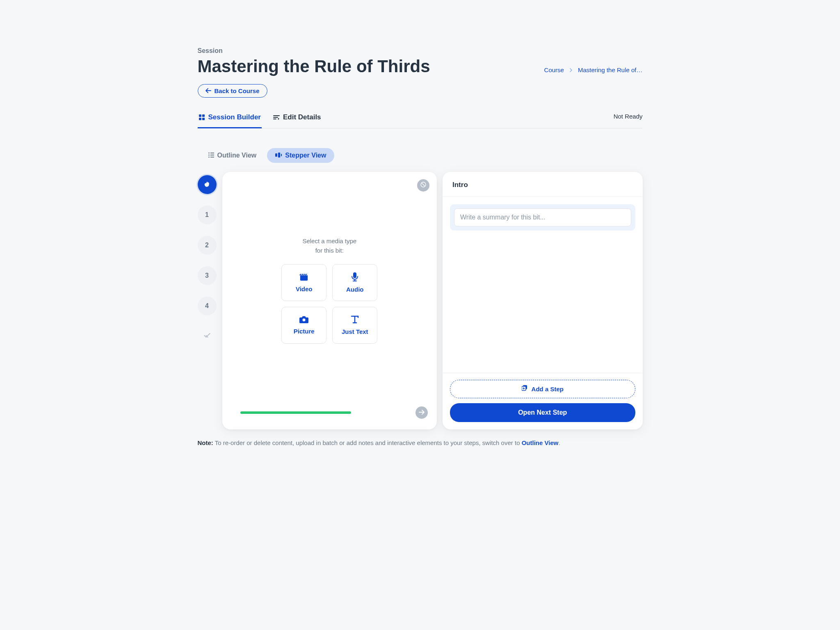 Image resolution: width=840 pixels, height=630 pixels. I want to click on tab-edit-details: Edit Details, so click(297, 119).